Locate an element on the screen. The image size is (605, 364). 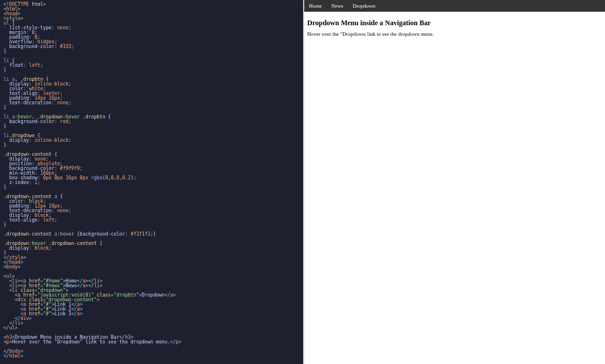
code-line: z-index: 1; is located at coordinates (151, 183).